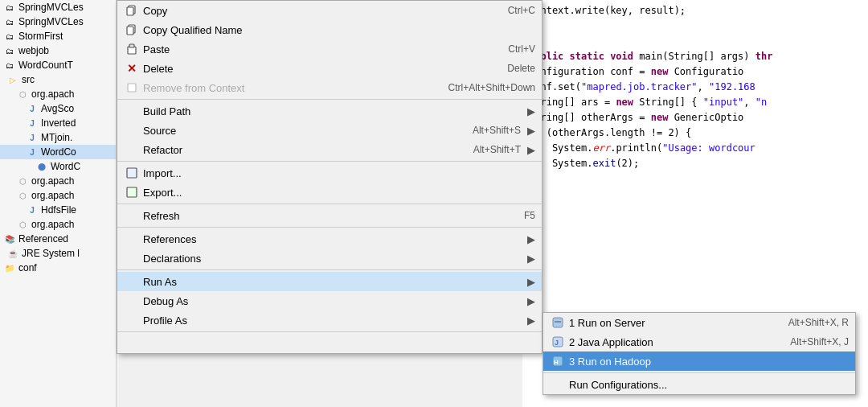 The height and width of the screenshot is (407, 868). I want to click on sidebar-label: Referenced, so click(43, 239).